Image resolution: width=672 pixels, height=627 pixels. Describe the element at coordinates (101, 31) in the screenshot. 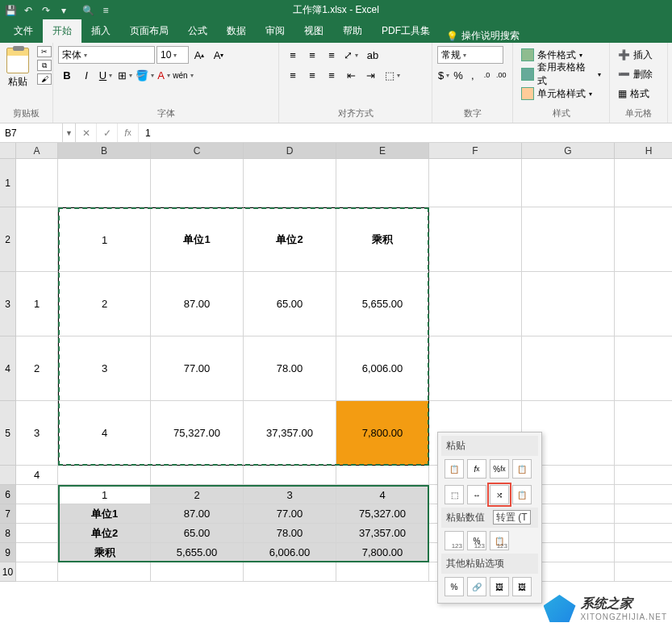

I see `tab-insert: 插入` at that location.